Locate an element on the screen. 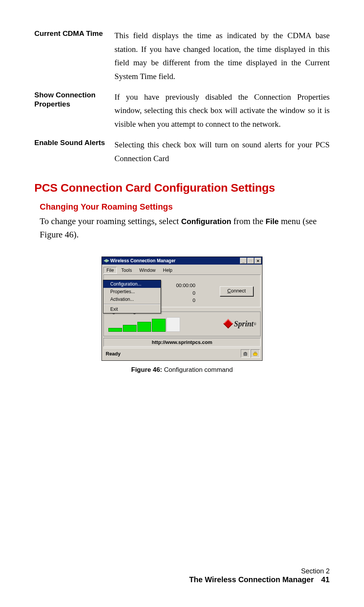  sprint-text: Sprint is located at coordinates (243, 324).